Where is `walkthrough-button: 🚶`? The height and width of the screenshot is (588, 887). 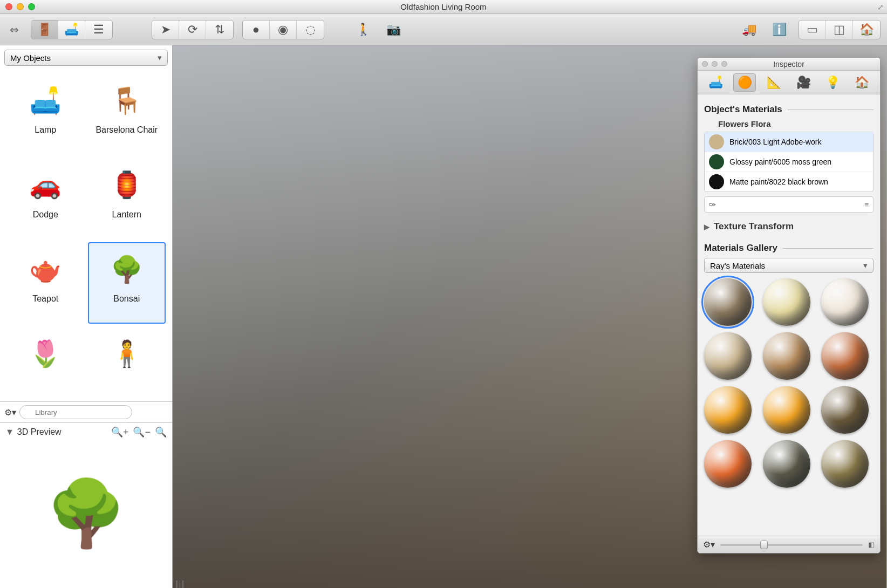 walkthrough-button: 🚶 is located at coordinates (363, 30).